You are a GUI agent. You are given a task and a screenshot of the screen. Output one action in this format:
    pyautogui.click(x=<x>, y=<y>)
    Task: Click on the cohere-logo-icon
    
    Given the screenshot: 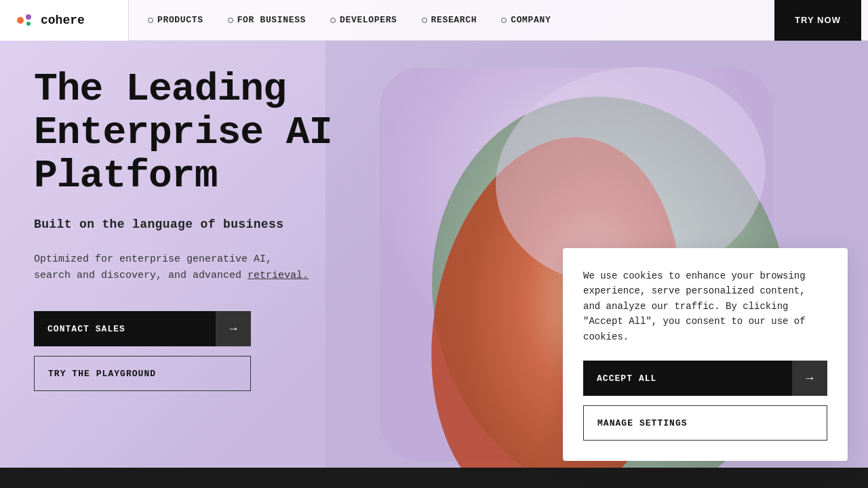 What is the action you would take?
    pyautogui.click(x=24, y=20)
    